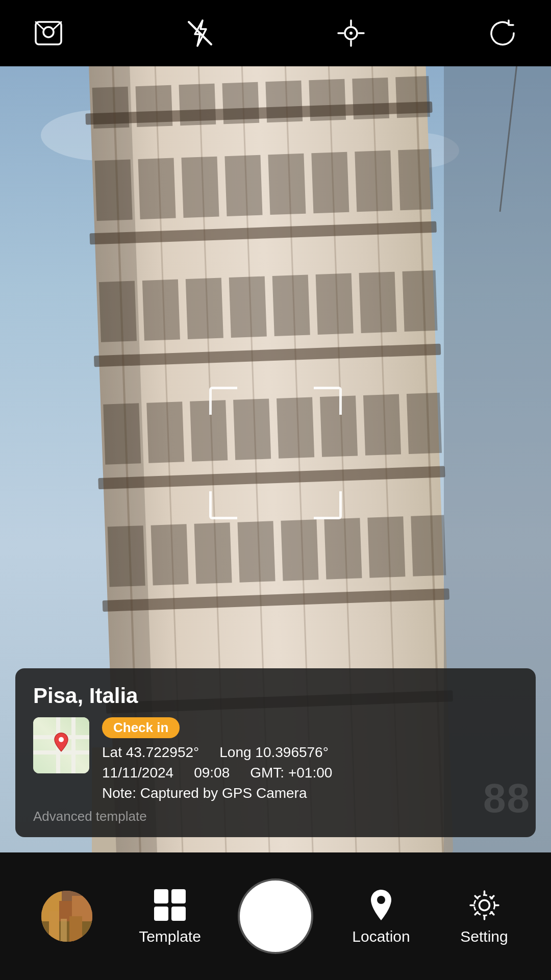 The width and height of the screenshot is (551, 980). I want to click on advanced-template-label: Advanced template, so click(276, 816).